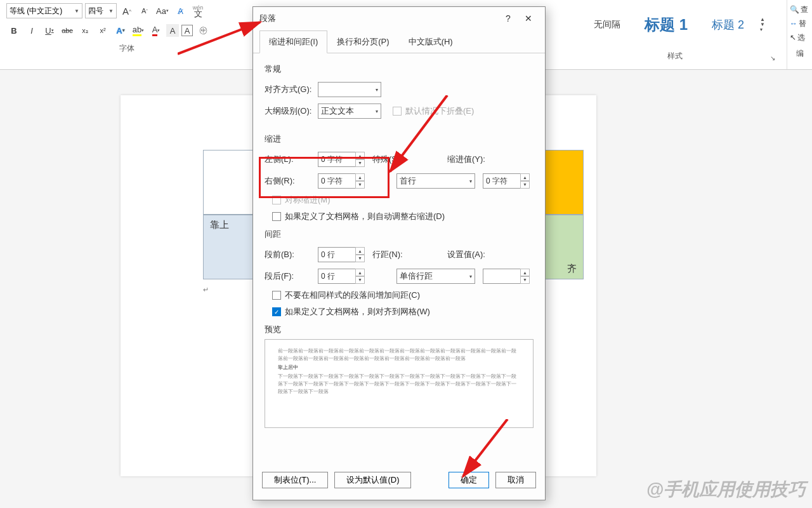 The image size is (812, 508). I want to click on mirror-label: 对称缩进(M), so click(308, 200).